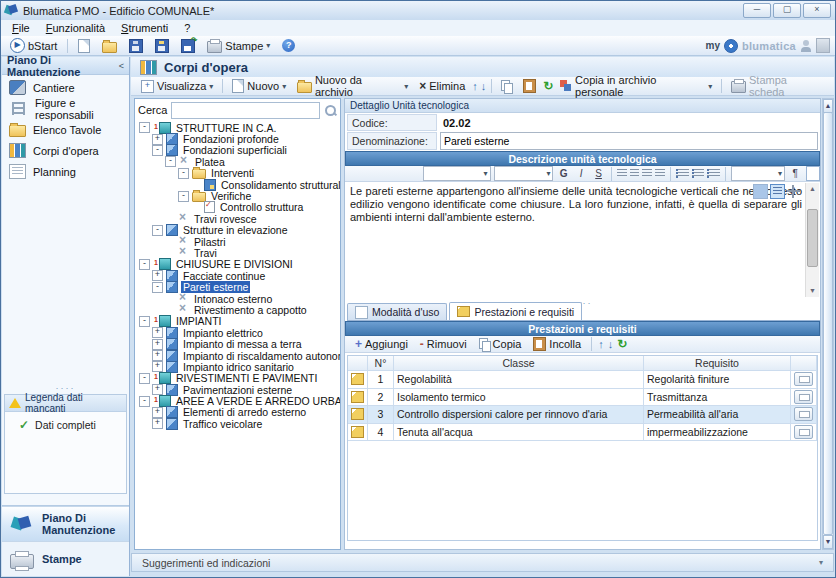  Describe the element at coordinates (122, 66) in the screenshot. I see `sidebar-collapse-button: <` at that location.